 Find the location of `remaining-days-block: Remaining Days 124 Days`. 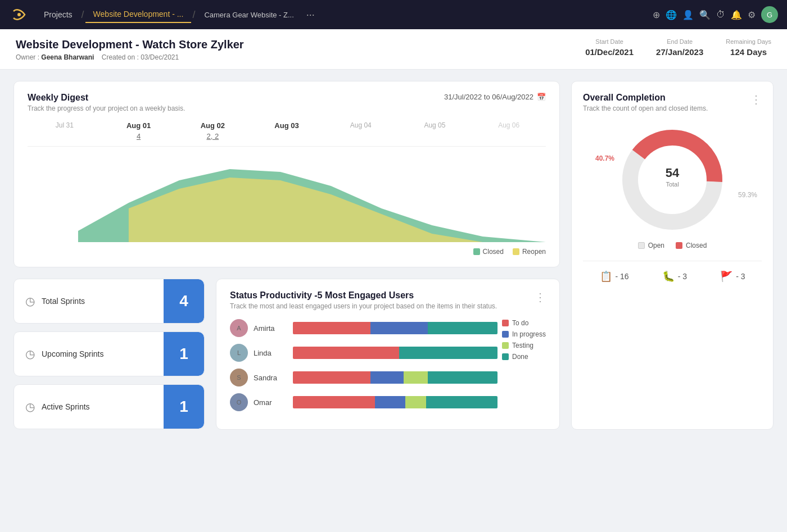

remaining-days-block: Remaining Days 124 Days is located at coordinates (749, 47).